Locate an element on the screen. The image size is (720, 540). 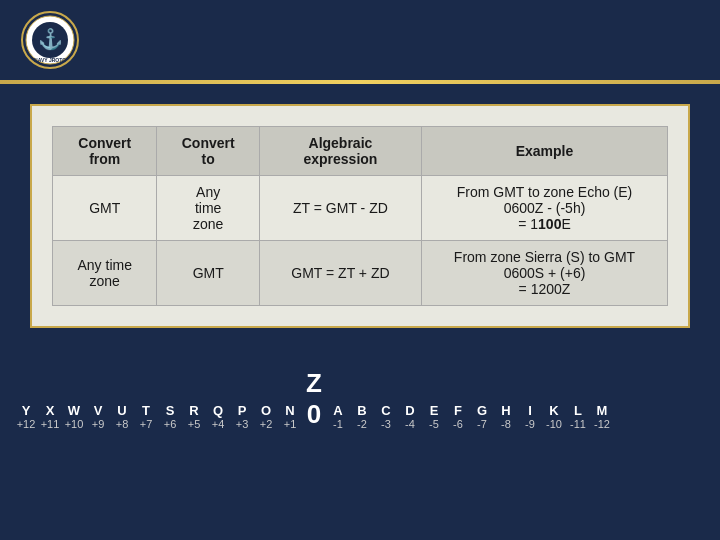
svg-text: NAVY JROTC is located at coordinates (50, 60).